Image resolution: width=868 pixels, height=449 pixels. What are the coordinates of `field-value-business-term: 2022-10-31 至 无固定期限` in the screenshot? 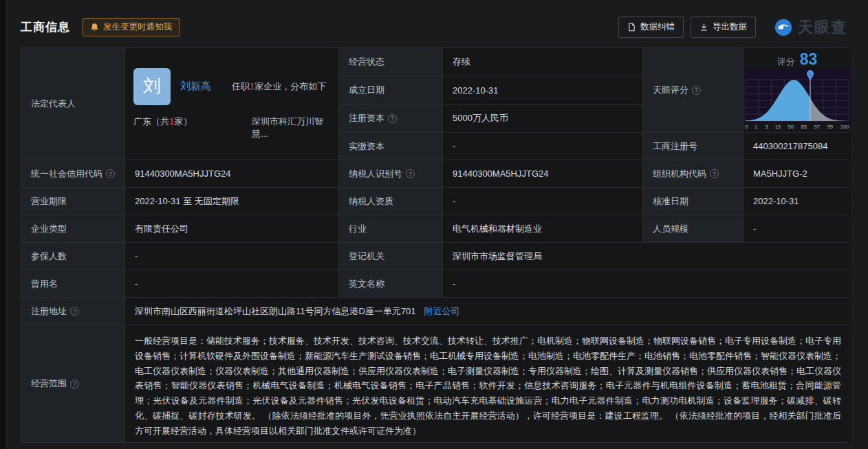 It's located at (232, 201).